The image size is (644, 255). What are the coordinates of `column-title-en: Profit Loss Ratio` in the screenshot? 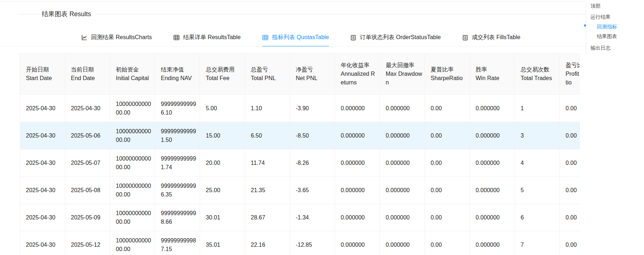 It's located at (573, 78).